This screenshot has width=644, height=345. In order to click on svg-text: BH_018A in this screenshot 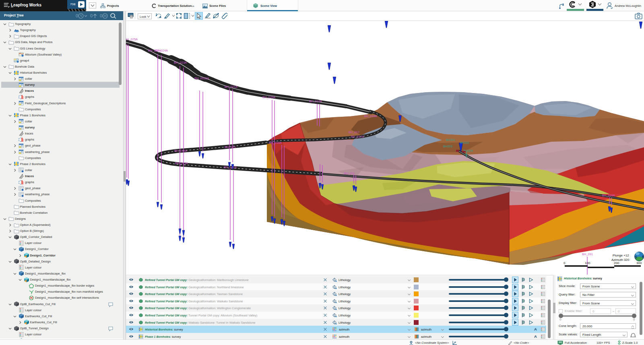, I will do `click(371, 116)`.